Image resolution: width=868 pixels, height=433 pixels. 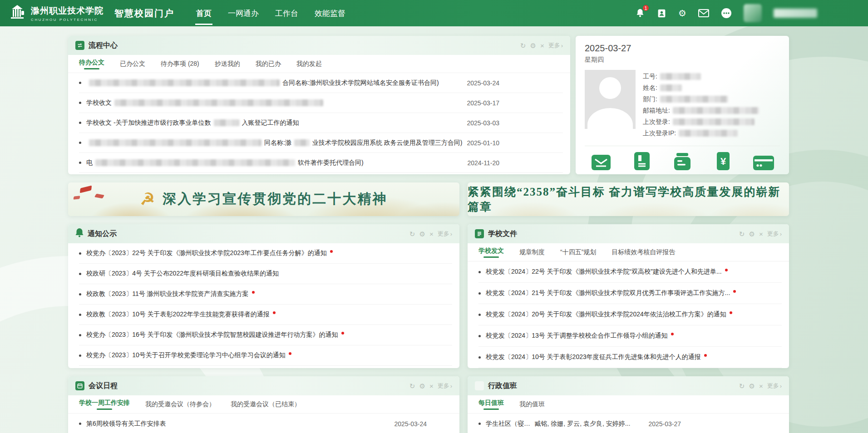 What do you see at coordinates (227, 64) in the screenshot?
I see `tab-cc-me: 抄送我的` at bounding box center [227, 64].